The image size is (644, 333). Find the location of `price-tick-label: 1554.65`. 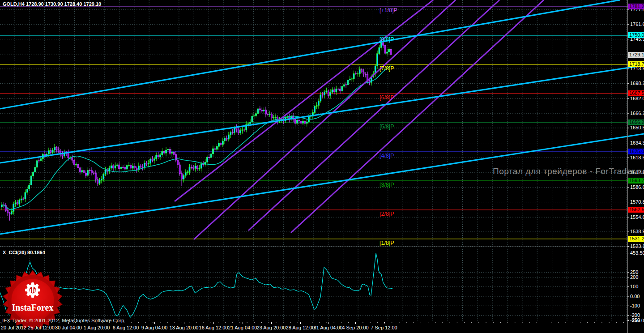

price-tick-label: 1554.65 is located at coordinates (637, 218).